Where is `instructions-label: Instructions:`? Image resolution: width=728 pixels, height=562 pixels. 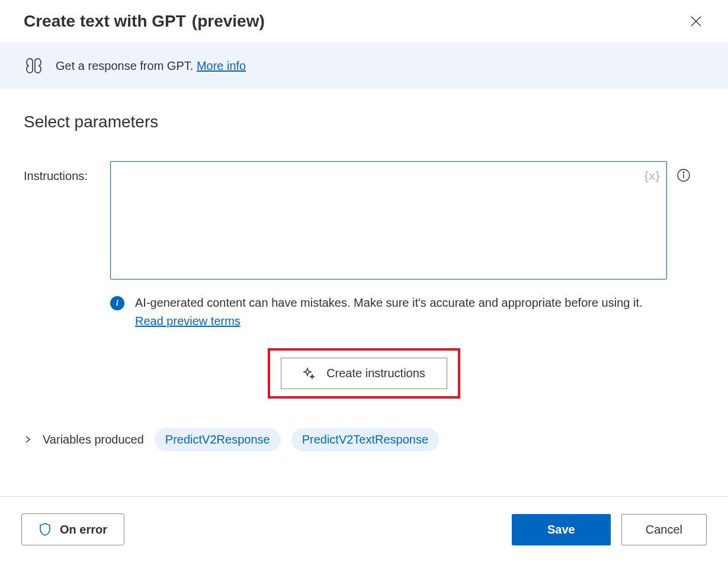 instructions-label: Instructions: is located at coordinates (62, 172).